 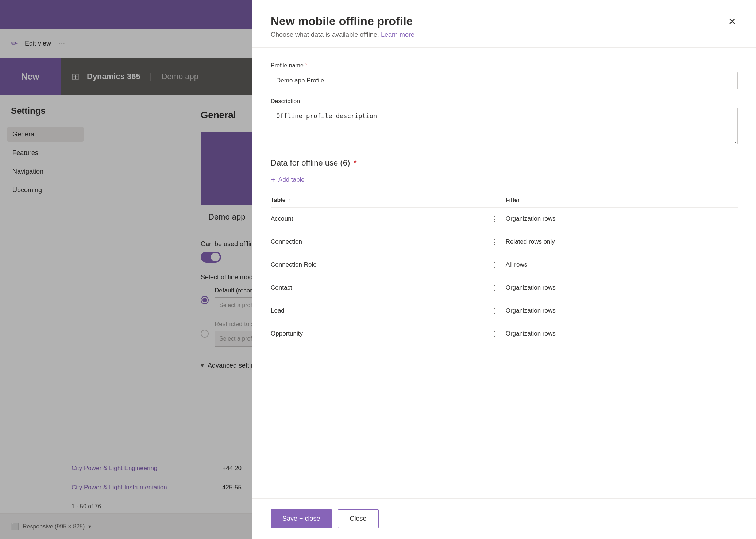 I want to click on profile-name-label: Profile name *, so click(x=504, y=66).